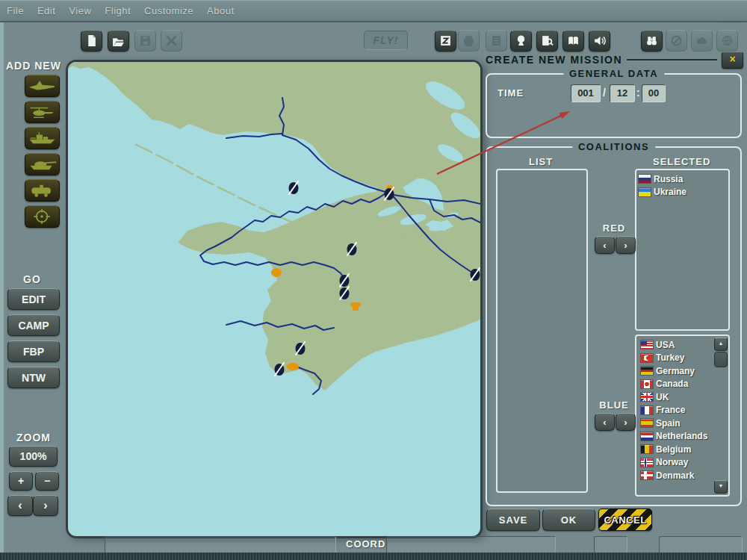 The width and height of the screenshot is (747, 560). What do you see at coordinates (622, 93) in the screenshot?
I see `time-hours-field: 12` at bounding box center [622, 93].